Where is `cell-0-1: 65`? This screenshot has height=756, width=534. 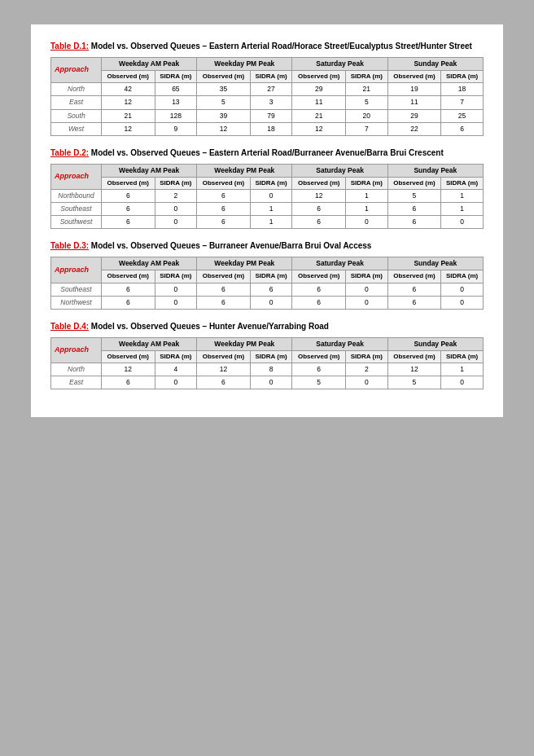
cell-0-1: 65 is located at coordinates (176, 90).